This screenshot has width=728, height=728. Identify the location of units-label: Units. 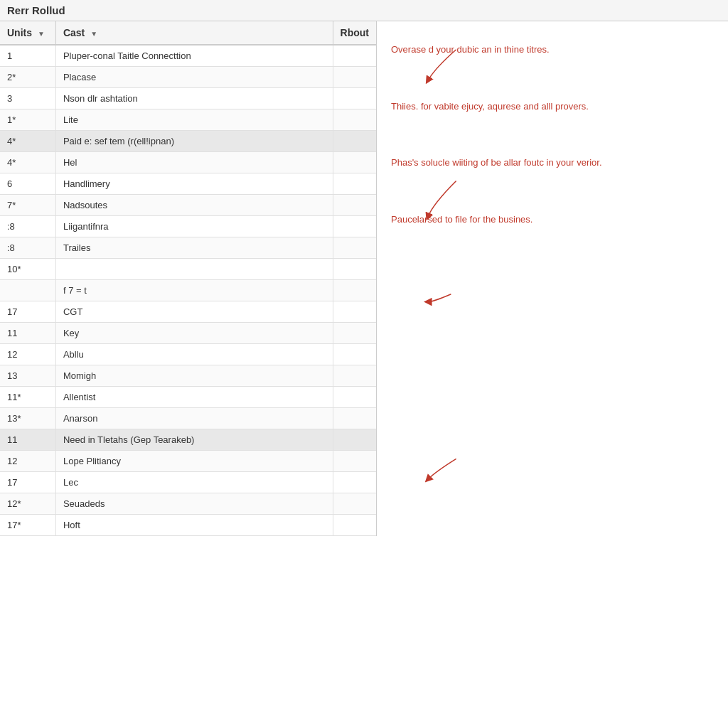
(20, 33).